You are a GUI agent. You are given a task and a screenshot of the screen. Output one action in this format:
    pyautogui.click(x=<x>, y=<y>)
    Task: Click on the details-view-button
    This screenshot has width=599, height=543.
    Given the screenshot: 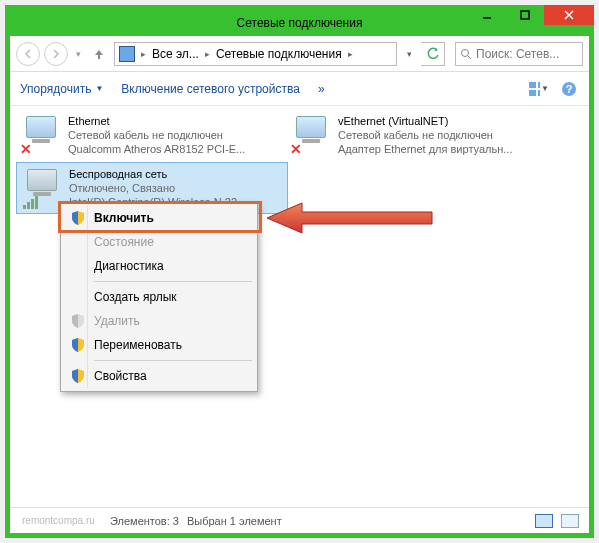 What is the action you would take?
    pyautogui.click(x=544, y=521)
    